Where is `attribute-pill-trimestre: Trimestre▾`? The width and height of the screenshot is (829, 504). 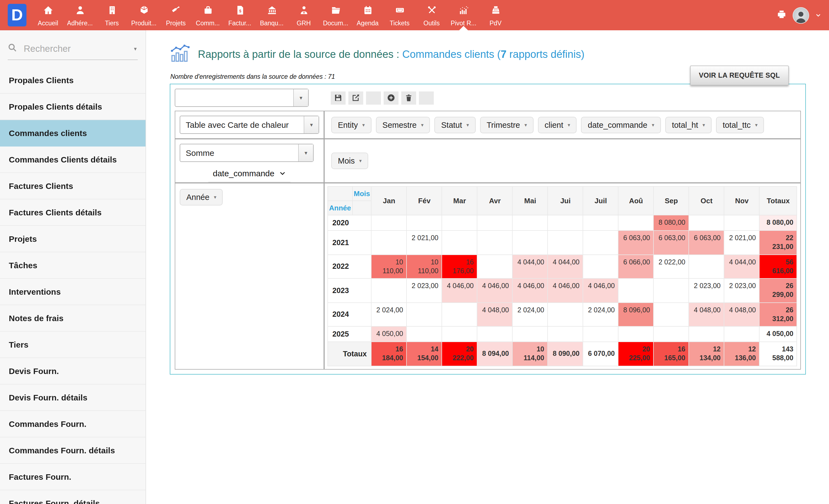 attribute-pill-trimestre: Trimestre▾ is located at coordinates (507, 125).